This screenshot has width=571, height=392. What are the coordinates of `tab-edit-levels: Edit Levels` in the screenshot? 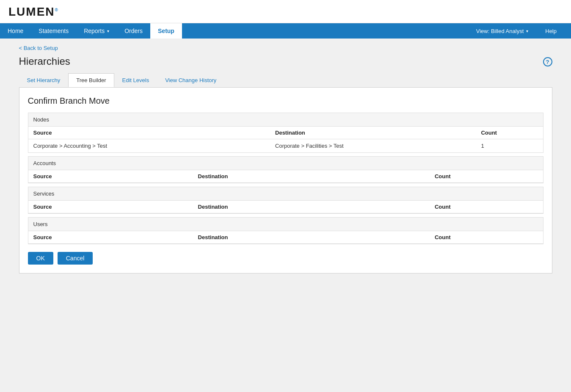 It's located at (136, 80).